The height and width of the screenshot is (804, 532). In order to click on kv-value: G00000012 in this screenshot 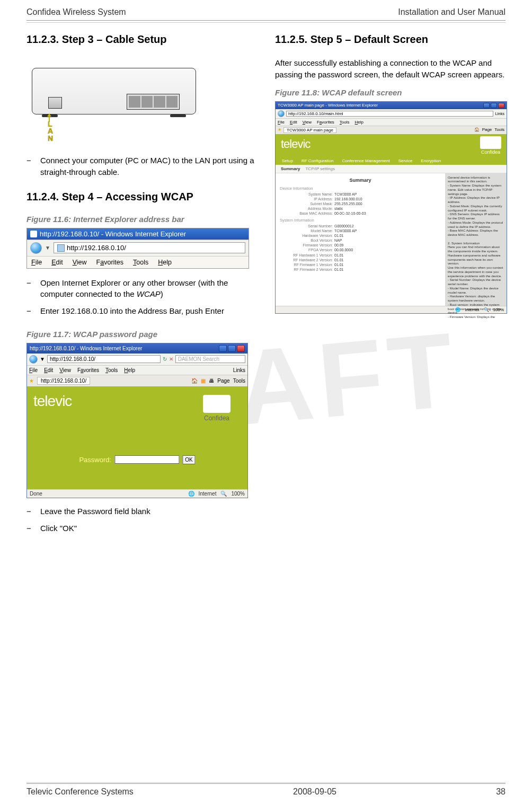, I will do `click(344, 226)`.